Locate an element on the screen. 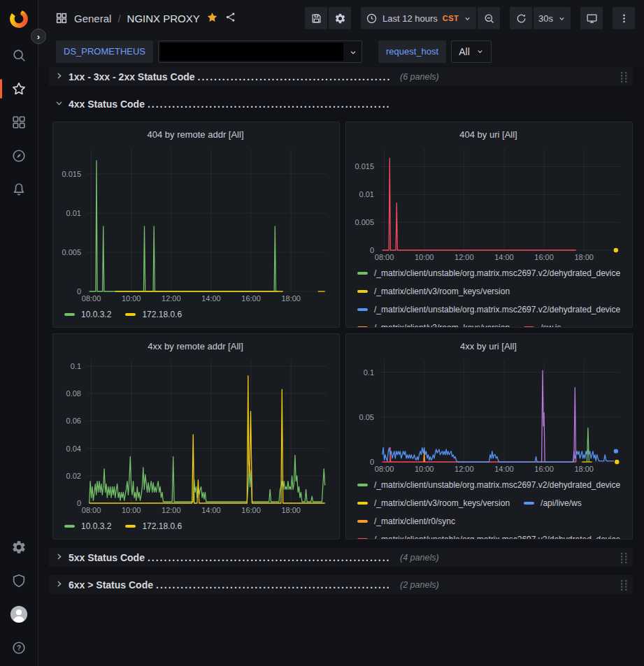 Image resolution: width=644 pixels, height=666 pixels. grafana-flame-icon is located at coordinates (19, 19).